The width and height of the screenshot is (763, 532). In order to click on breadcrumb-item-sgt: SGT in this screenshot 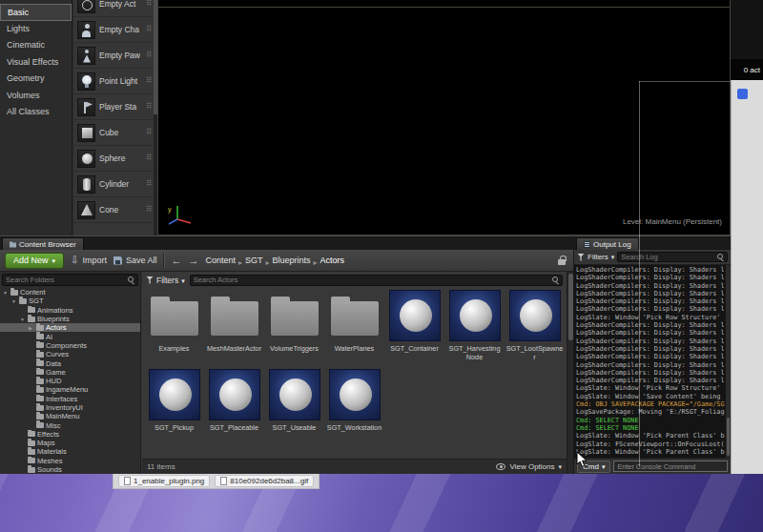, I will do `click(254, 260)`.